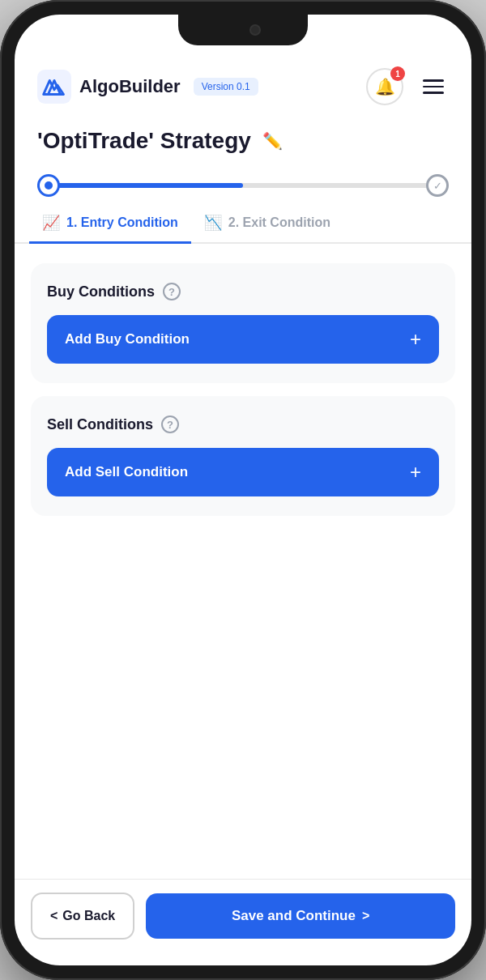 Image resolution: width=486 pixels, height=980 pixels. What do you see at coordinates (170, 424) in the screenshot?
I see `sell-conditions-help-icon: ?` at bounding box center [170, 424].